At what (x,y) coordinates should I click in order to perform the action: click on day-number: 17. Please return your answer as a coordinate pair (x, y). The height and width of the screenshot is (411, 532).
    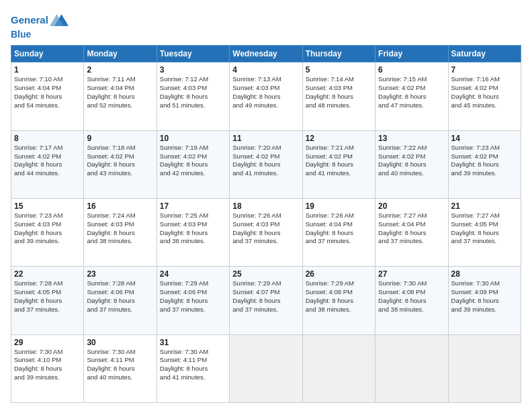
    Looking at the image, I should click on (193, 206).